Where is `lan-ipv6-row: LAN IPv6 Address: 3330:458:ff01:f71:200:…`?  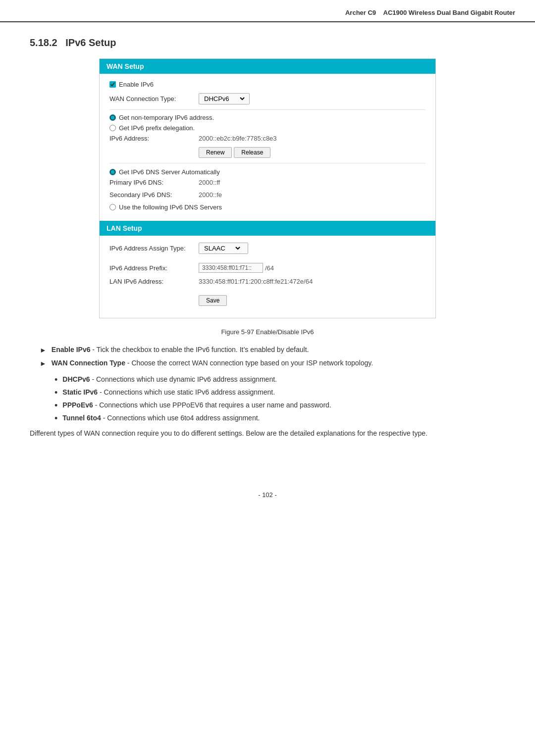
lan-ipv6-row: LAN IPv6 Address: 3330:458:ff01:f71:200:… is located at coordinates (268, 281).